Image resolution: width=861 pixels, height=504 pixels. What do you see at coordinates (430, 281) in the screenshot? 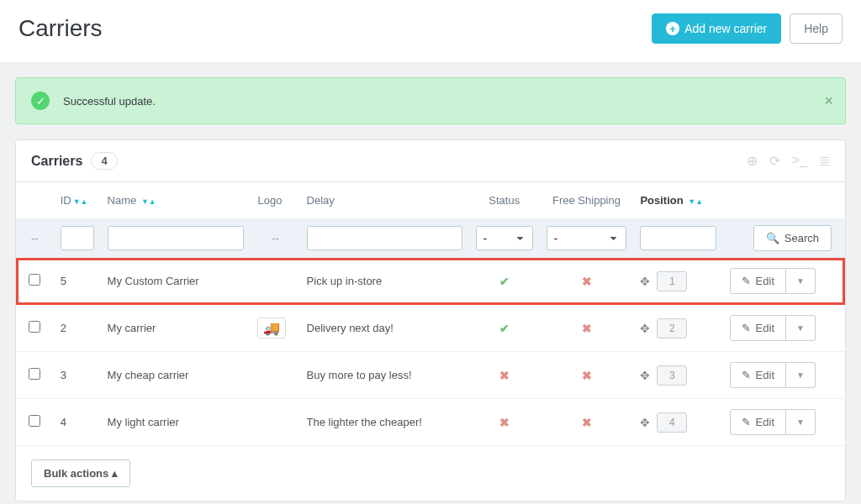
I see `table-row: 5My Custom CarrierPick up in-store✔✖✥✎Ed…` at bounding box center [430, 281].